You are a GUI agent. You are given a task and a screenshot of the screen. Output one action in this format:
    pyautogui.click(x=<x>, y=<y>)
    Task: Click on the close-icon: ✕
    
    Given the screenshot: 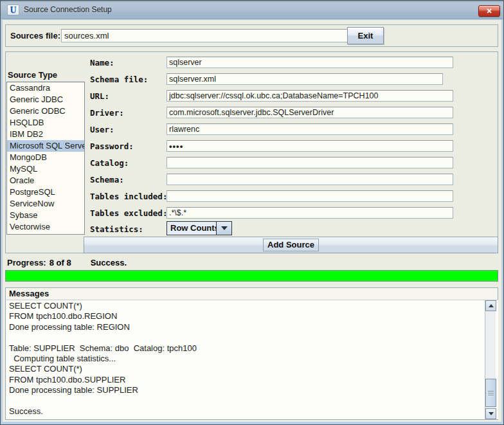 What is the action you would take?
    pyautogui.click(x=489, y=11)
    